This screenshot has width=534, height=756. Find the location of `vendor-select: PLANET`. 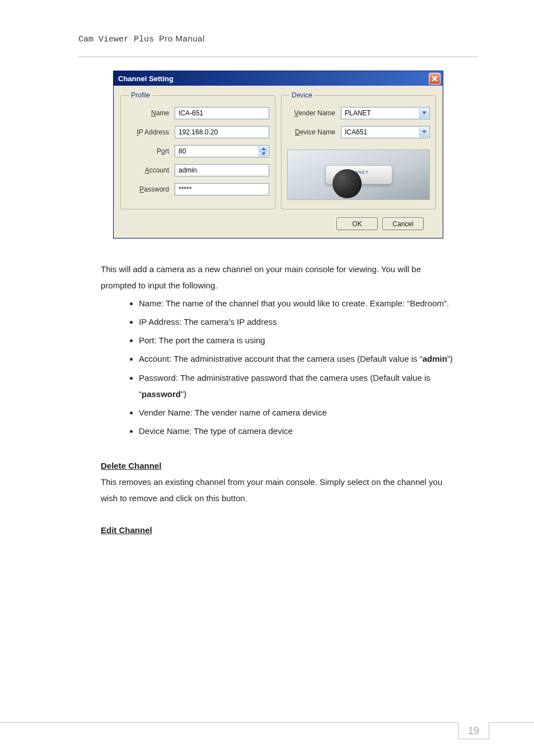

vendor-select: PLANET is located at coordinates (385, 113).